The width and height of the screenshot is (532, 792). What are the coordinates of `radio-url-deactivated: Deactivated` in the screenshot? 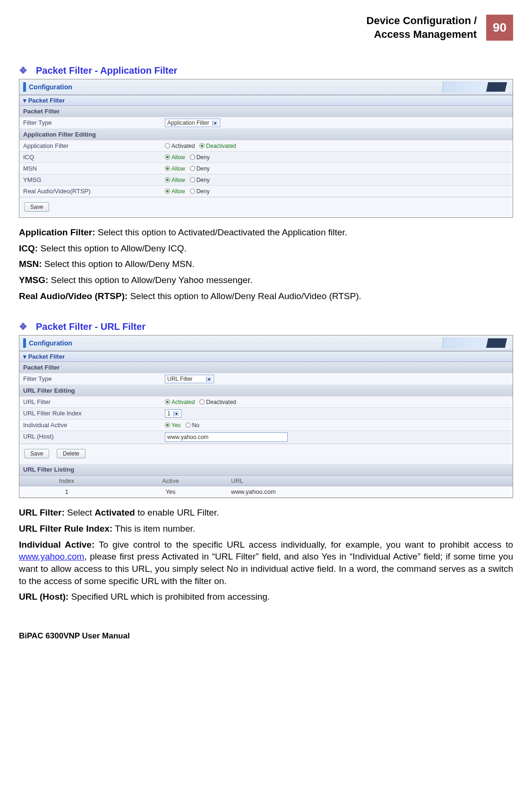 It's located at (217, 402).